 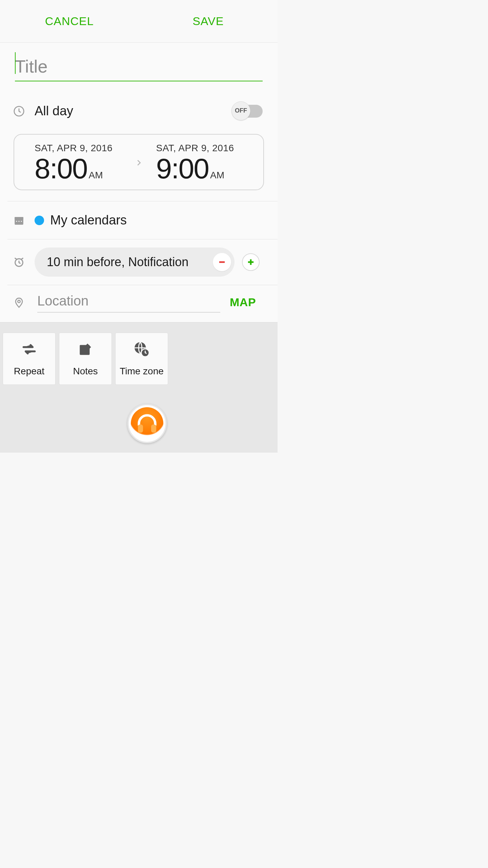 What do you see at coordinates (85, 350) in the screenshot?
I see `notes-icon` at bounding box center [85, 350].